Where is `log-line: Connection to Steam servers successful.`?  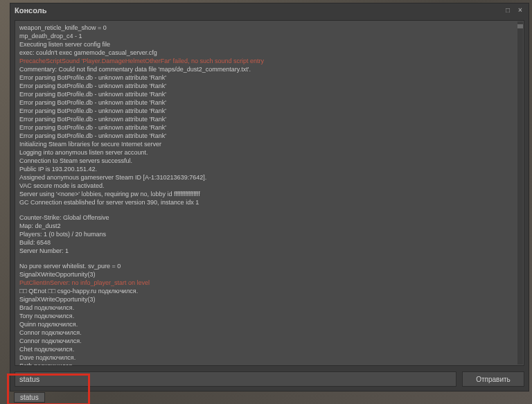
log-line: Connection to Steam servers successful. is located at coordinates (266, 161).